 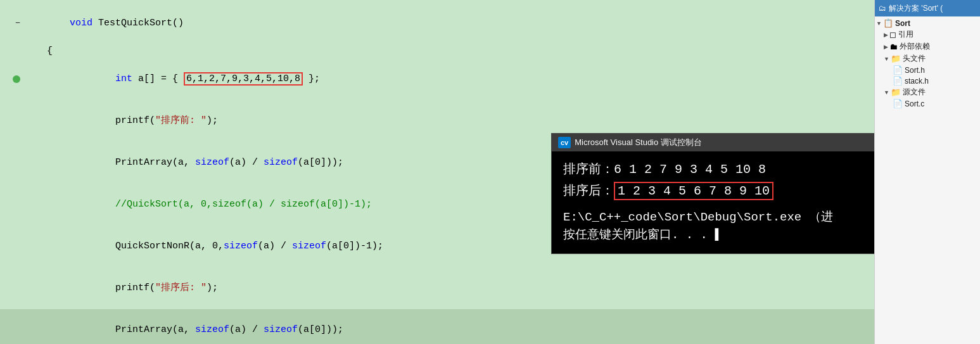 I want to click on tree-item-sort-c: 📄 Sort.c, so click(x=927, y=104).